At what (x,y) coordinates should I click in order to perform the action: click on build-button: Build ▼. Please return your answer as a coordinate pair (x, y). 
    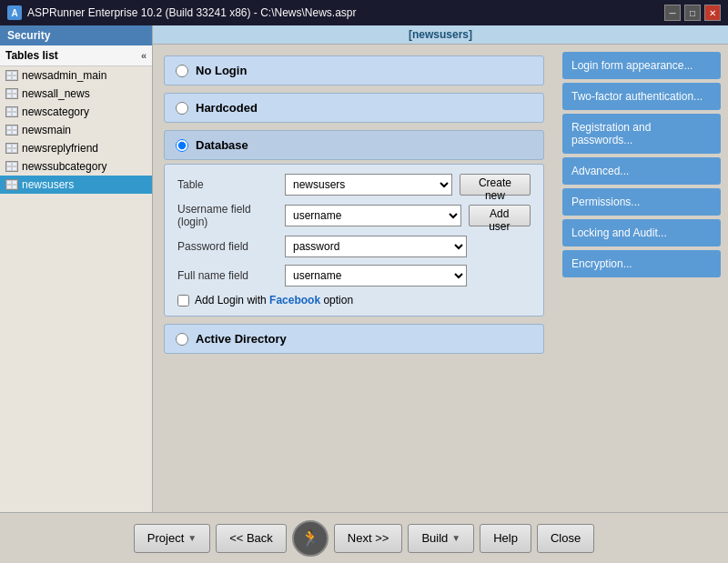
    Looking at the image, I should click on (440, 538).